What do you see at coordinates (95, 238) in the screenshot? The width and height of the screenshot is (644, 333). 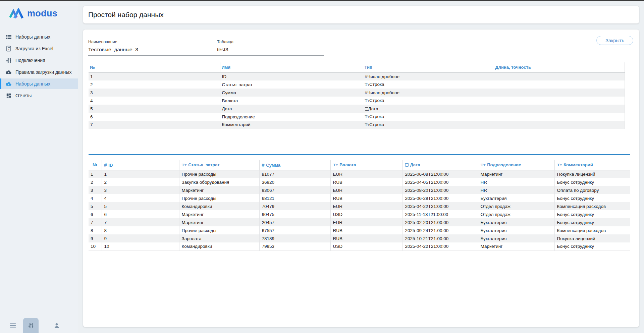 I see `table-cell: 9` at bounding box center [95, 238].